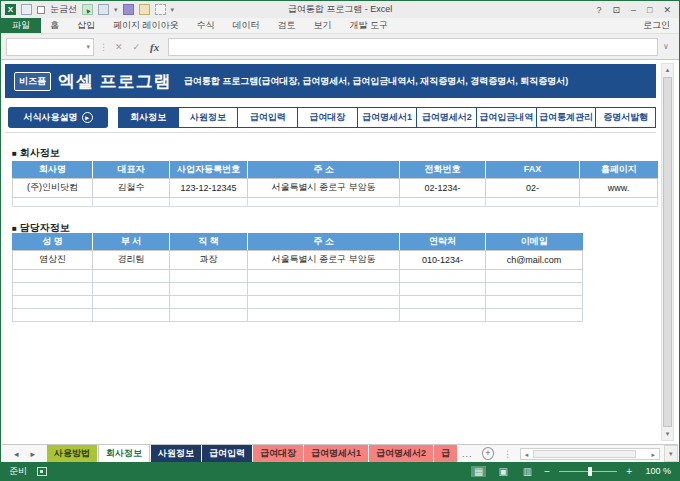 The image size is (680, 481). I want to click on cell-ceo: 김철수, so click(132, 188).